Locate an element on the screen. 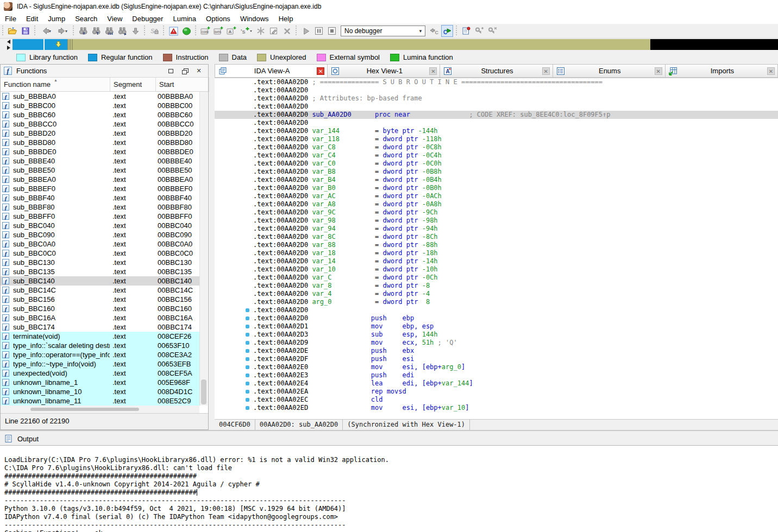 Image resolution: width=778 pixels, height=532 pixels. disasm-line: .text:00AA02D0 var_B4 = dword ptr -0B4h is located at coordinates (497, 180).